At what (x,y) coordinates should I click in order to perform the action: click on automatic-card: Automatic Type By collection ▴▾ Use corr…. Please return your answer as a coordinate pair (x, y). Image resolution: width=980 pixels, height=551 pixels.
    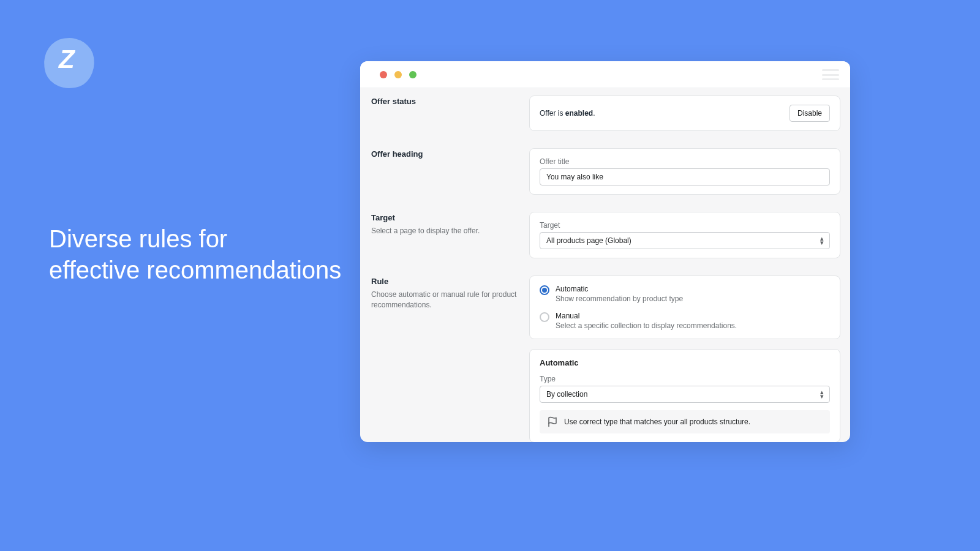
    Looking at the image, I should click on (685, 395).